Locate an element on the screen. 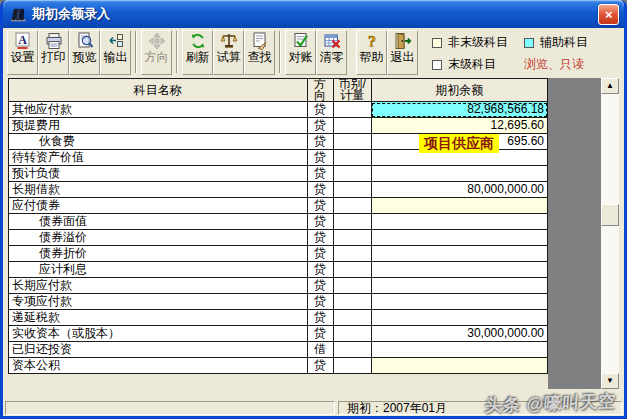 This screenshot has height=419, width=627. scrollbar-thumb is located at coordinates (610, 215).